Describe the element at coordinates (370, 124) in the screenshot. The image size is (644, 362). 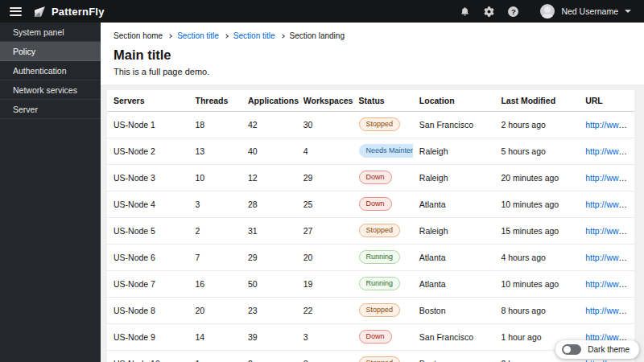
I see `table-row: US-Node 1184230StoppedSan Francisco2 hou…` at that location.